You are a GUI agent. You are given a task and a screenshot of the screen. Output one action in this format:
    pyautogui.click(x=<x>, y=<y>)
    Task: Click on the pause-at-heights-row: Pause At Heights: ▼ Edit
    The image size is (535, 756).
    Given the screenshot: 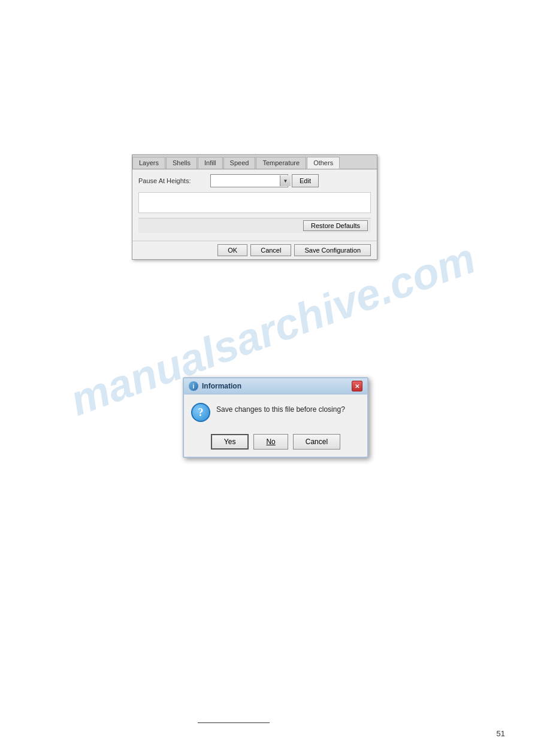 What is the action you would take?
    pyautogui.click(x=255, y=181)
    